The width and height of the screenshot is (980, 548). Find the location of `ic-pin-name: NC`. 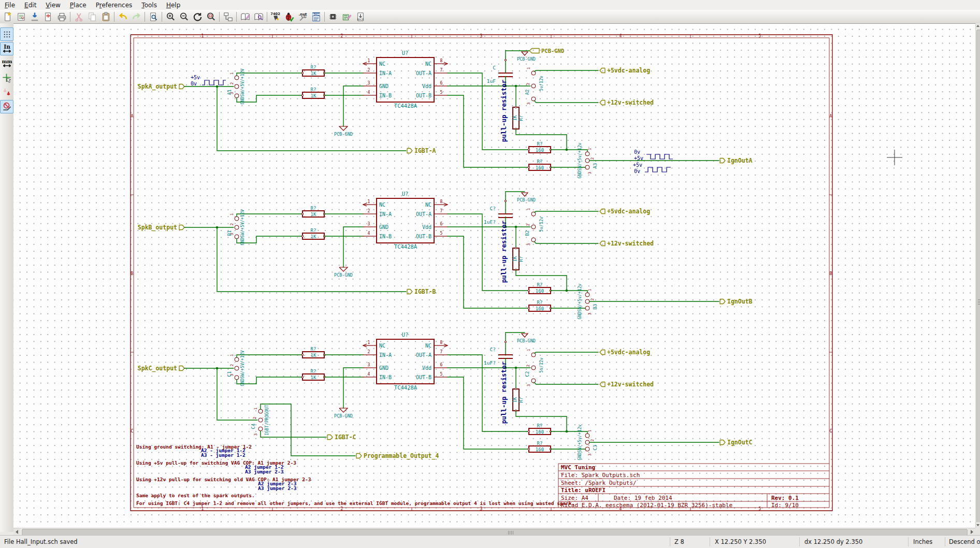

ic-pin-name: NC is located at coordinates (428, 346).